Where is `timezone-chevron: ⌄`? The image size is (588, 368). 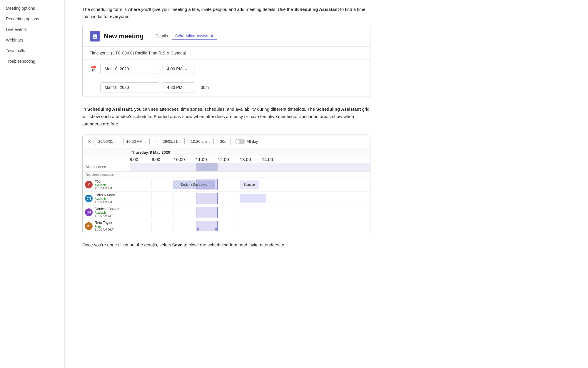
timezone-chevron: ⌄ is located at coordinates (190, 53).